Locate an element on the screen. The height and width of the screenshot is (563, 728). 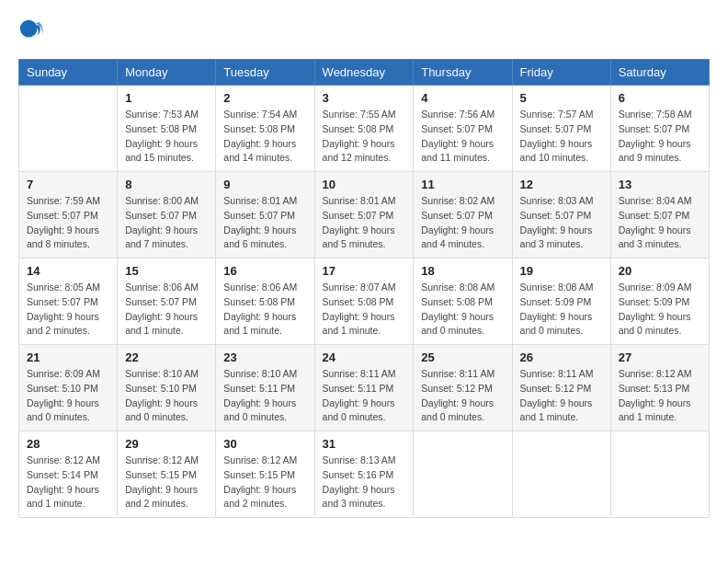
calendar-cell: 20Sunrise: 8:09 AMSunset: 5:09 PMDayligh… is located at coordinates (660, 302).